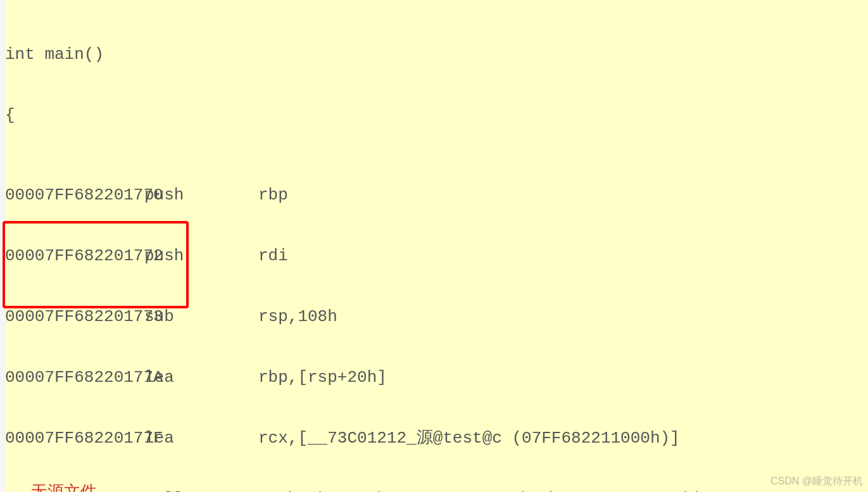 The width and height of the screenshot is (868, 492). I want to click on no-source-label: 无源文件, so click(64, 487).